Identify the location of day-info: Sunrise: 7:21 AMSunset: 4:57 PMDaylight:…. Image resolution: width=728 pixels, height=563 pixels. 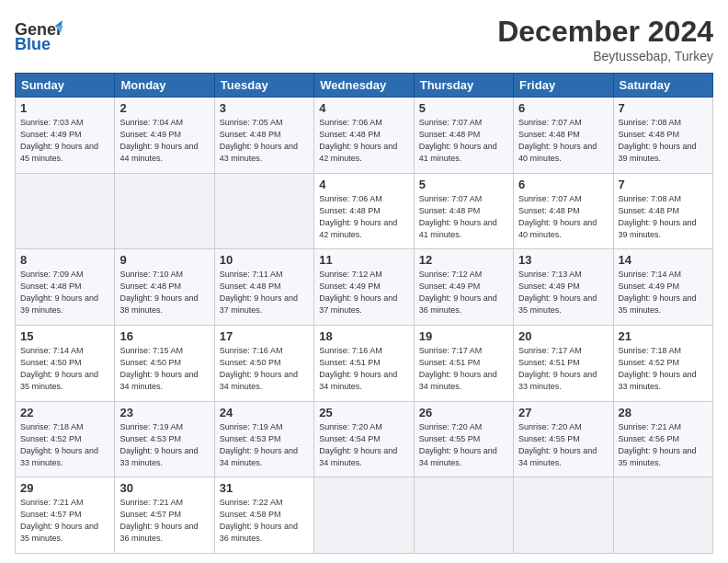
(164, 521).